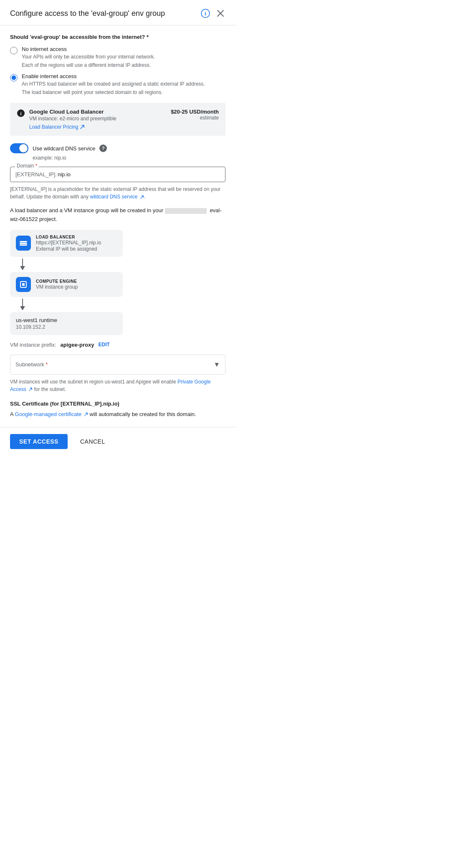  What do you see at coordinates (103, 148) in the screenshot?
I see `toggle-help-icon: ?` at bounding box center [103, 148].